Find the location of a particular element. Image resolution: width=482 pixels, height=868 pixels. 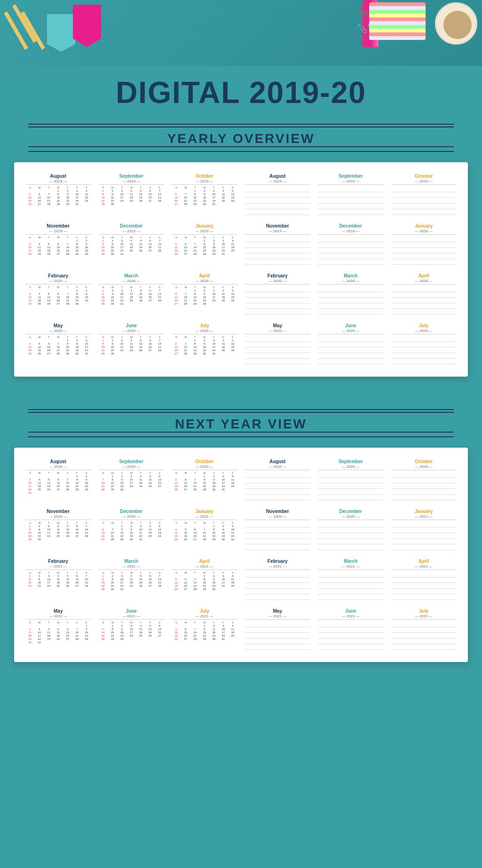

notes-month: September— 2020 — is located at coordinates (351, 480).